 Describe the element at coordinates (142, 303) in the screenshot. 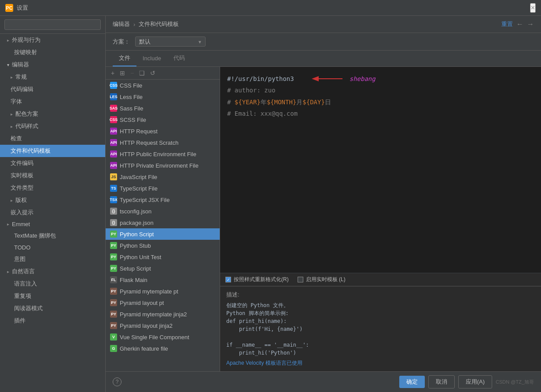

I see `file-name-pyramidlt: Pyramid layout pt` at that location.